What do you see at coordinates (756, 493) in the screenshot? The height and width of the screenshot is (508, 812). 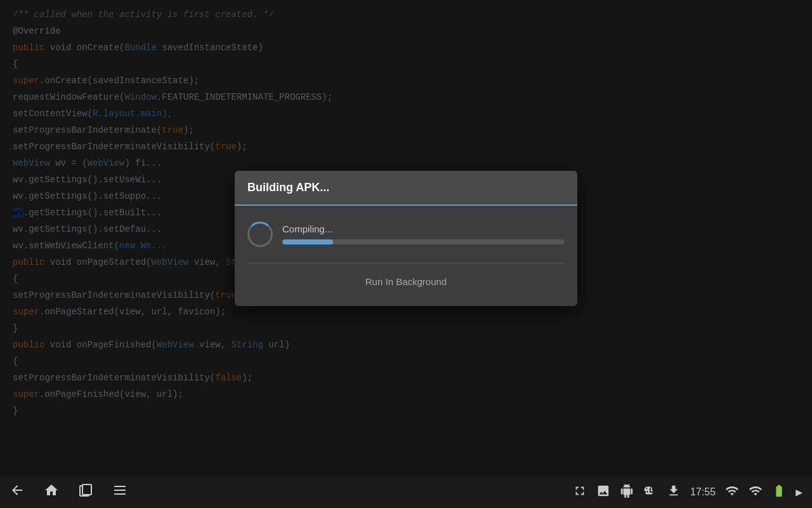 I see `signal-icon` at bounding box center [756, 493].